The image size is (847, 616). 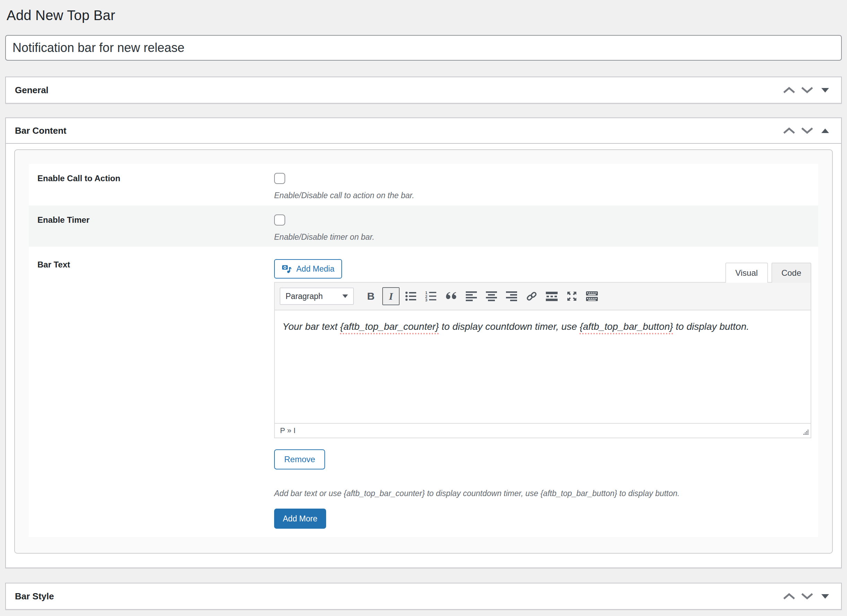 I want to click on read-more-icon, so click(x=552, y=296).